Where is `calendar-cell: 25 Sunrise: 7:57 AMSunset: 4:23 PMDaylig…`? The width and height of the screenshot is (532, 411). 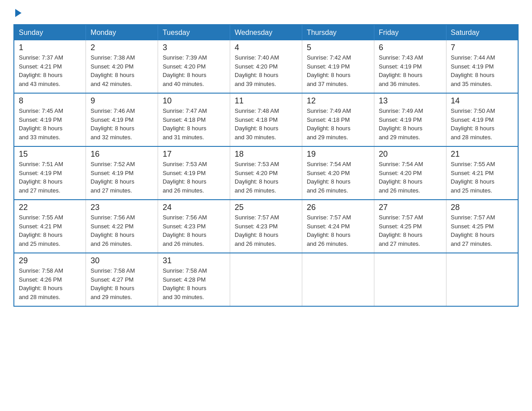 calendar-cell: 25 Sunrise: 7:57 AMSunset: 4:23 PMDaylig… is located at coordinates (266, 227).